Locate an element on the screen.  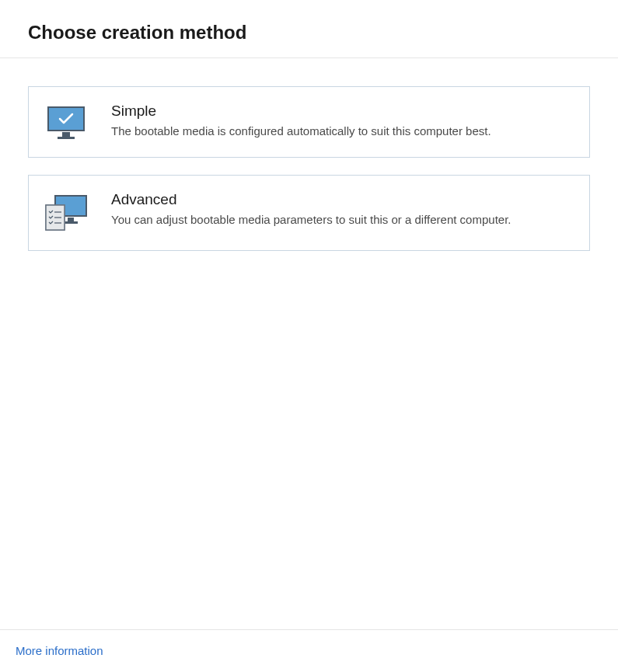
option-advanced-description: You can adjust bootable media parameters… is located at coordinates (340, 221).